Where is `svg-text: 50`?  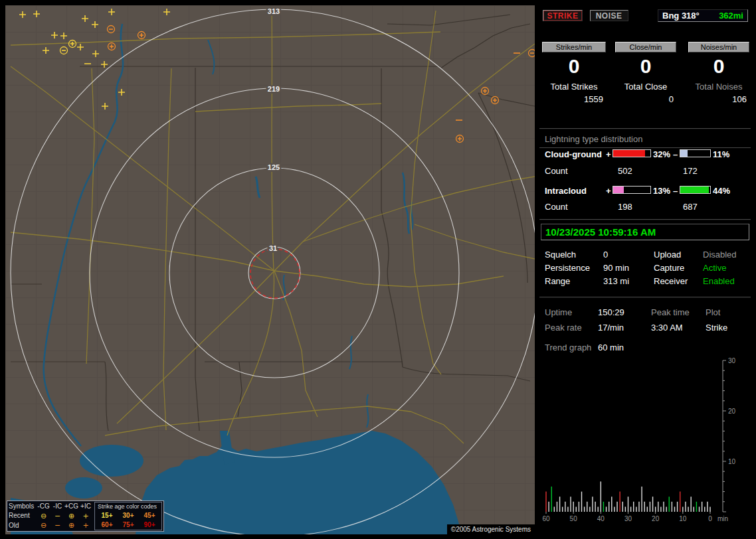
svg-text: 50 is located at coordinates (574, 519).